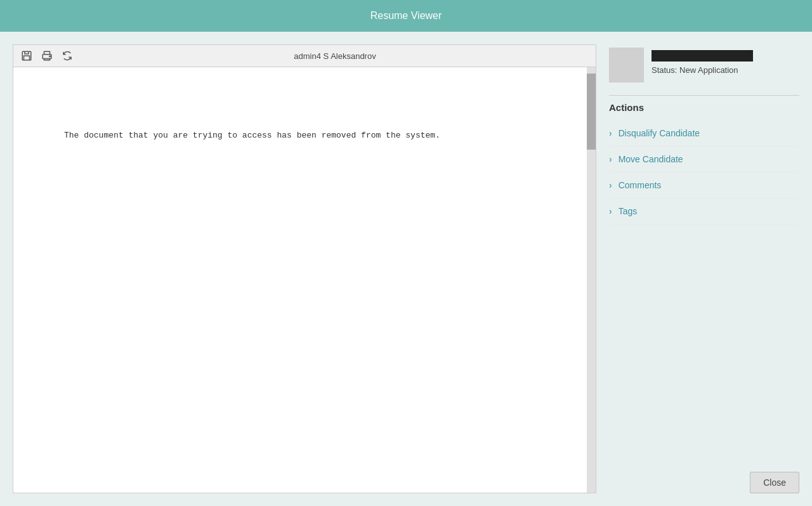  What do you see at coordinates (659, 133) in the screenshot?
I see `disqualify-label: Disqualify Candidate` at bounding box center [659, 133].